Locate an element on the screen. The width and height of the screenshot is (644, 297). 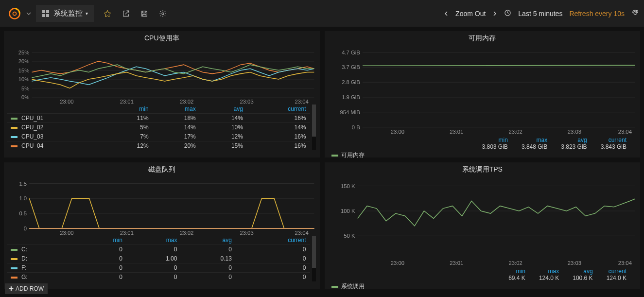
disk-legend: minmaxavgcurrent C:0000 D:01.000.130 F:0… is located at coordinates (162, 259).